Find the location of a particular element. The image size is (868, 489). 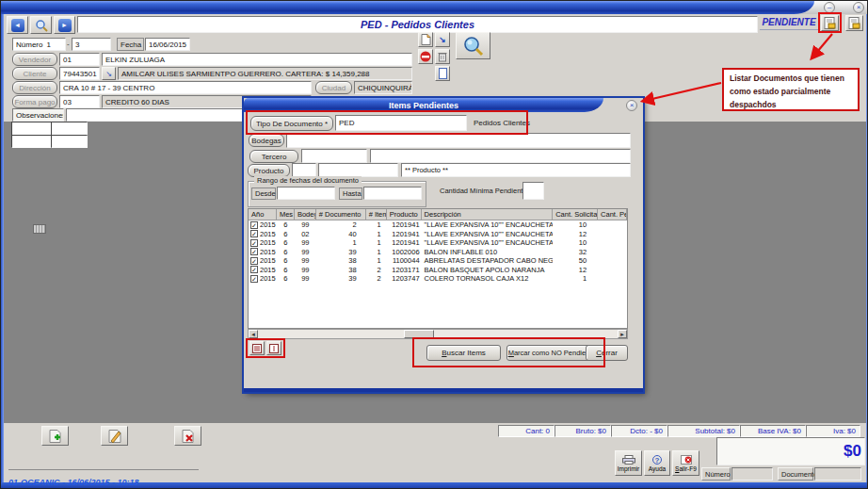

column-header: Bodega is located at coordinates (305, 215).